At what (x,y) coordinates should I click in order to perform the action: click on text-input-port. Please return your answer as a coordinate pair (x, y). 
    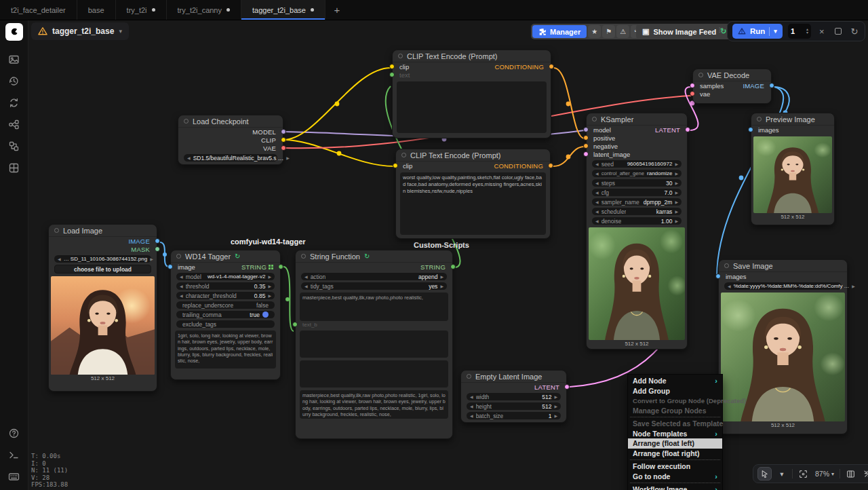
    Looking at the image, I should click on (392, 75).